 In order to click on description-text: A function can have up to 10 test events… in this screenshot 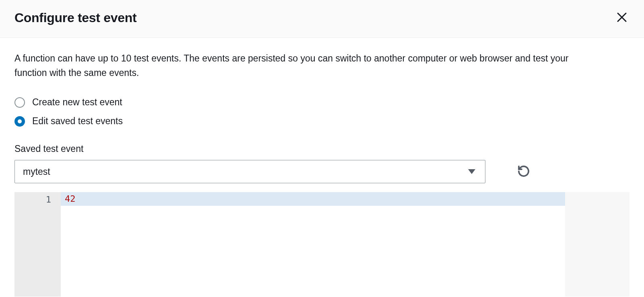, I will do `click(306, 66)`.